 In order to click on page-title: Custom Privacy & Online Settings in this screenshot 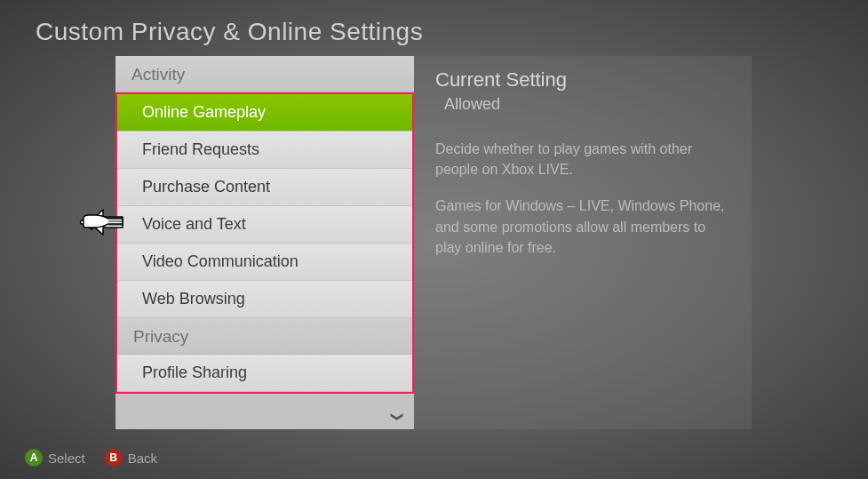, I will do `click(434, 23)`.